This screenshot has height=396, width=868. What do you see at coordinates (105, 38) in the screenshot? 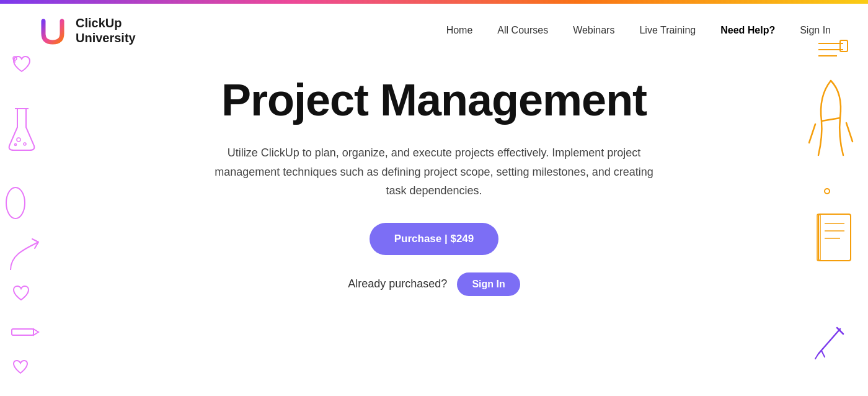
I see `brand-line2: University` at bounding box center [105, 38].